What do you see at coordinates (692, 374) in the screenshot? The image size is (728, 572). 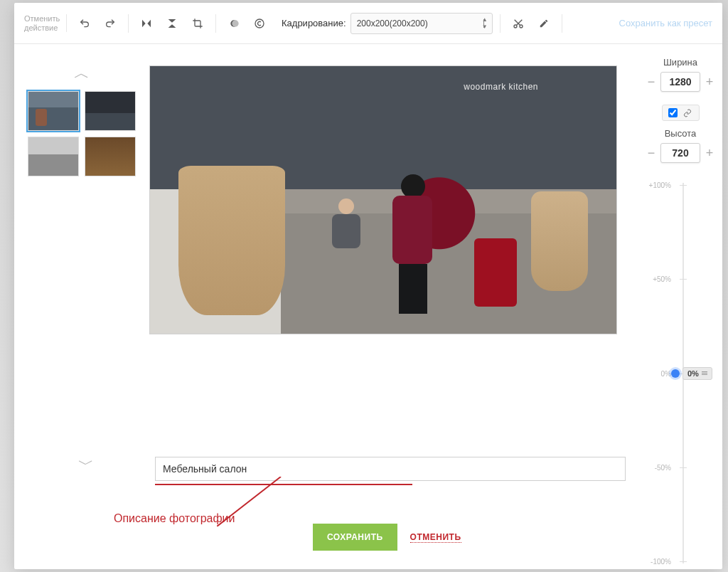 I see `slider-thumb: 0%` at bounding box center [692, 374].